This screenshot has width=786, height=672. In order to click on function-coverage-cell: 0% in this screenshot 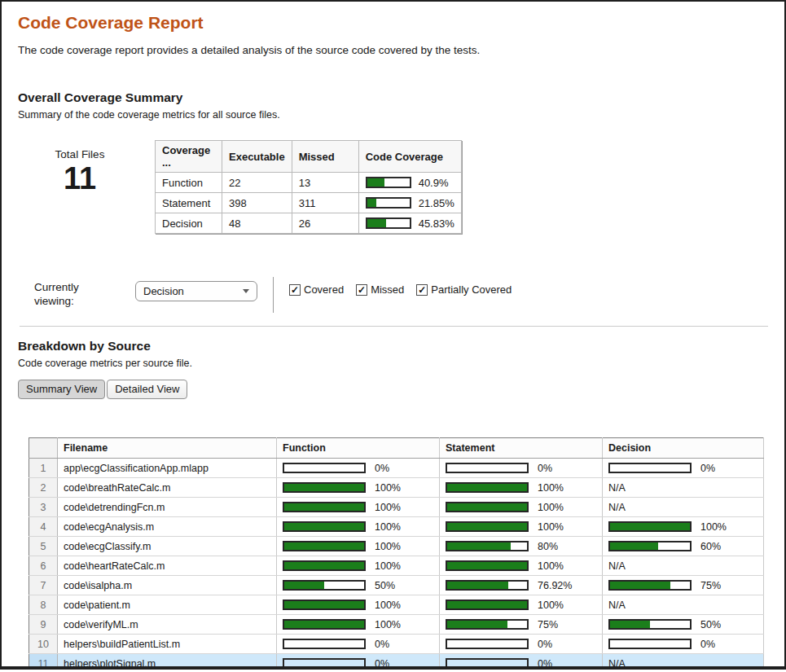, I will do `click(358, 662)`.